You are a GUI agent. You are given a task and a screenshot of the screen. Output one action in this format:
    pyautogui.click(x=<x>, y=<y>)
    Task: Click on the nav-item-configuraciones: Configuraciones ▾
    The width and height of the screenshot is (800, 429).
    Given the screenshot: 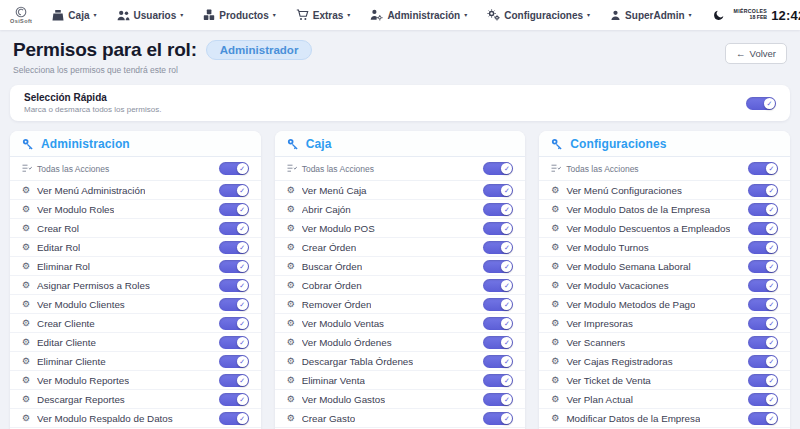 What is the action you would take?
    pyautogui.click(x=538, y=15)
    